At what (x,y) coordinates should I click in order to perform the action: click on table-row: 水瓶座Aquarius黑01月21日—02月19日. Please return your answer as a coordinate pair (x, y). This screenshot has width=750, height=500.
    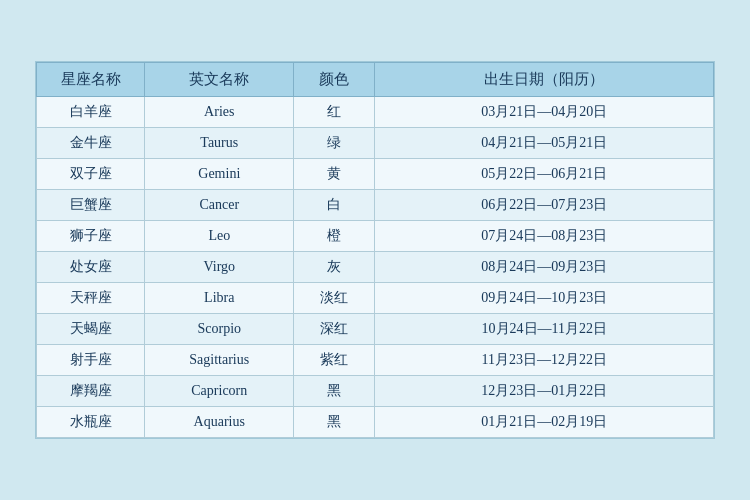
    Looking at the image, I should click on (376, 422).